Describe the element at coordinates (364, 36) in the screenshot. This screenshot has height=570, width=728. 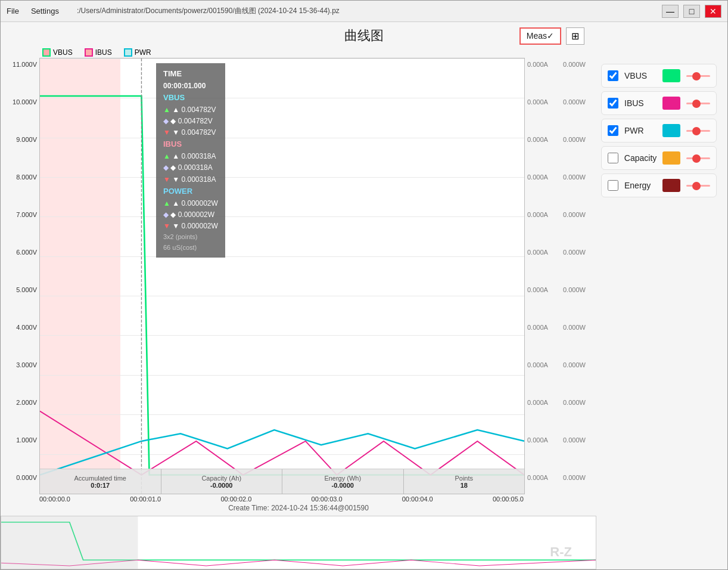
I see `chart-title: 曲线图` at that location.